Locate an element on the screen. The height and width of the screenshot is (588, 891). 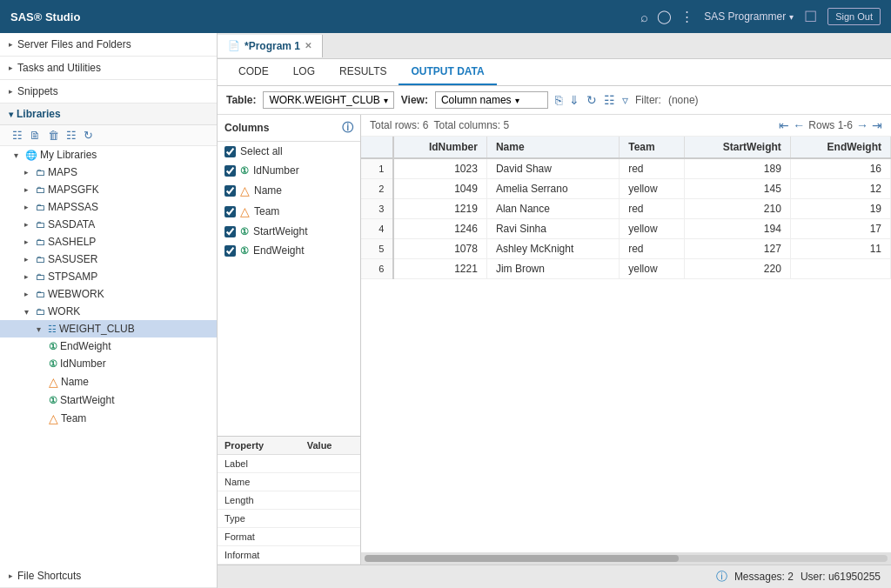
libraries-header: Libraries is located at coordinates (108, 115).